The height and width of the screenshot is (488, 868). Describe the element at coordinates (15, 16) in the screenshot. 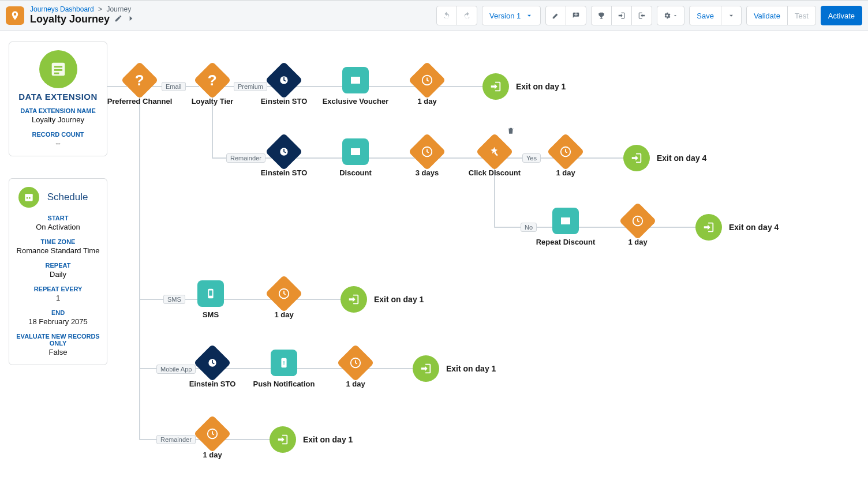

I see `journey-app-icon` at that location.